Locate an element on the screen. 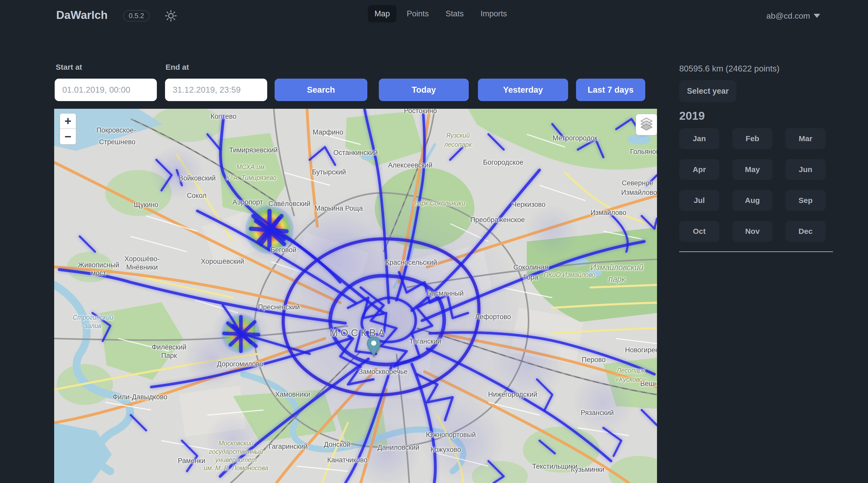 The height and width of the screenshot is (483, 868). last-7-days-button: Last 7 days is located at coordinates (611, 90).